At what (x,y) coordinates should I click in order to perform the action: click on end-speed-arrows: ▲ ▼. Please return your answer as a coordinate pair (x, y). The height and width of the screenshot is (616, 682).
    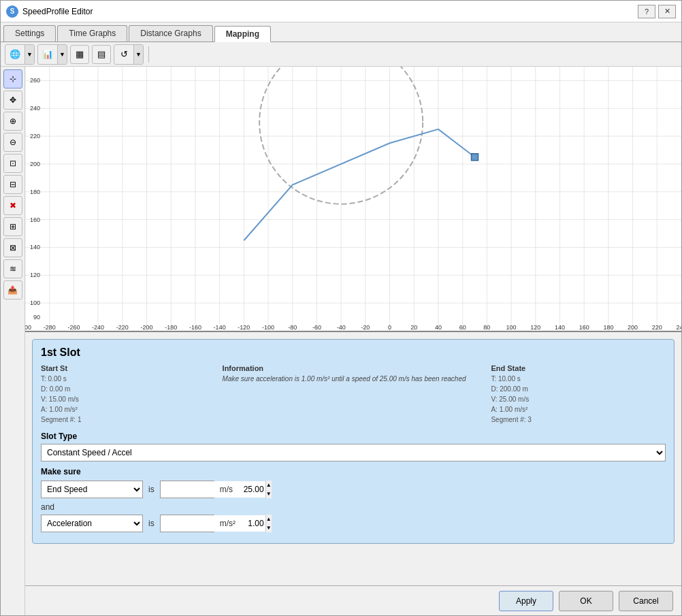
    Looking at the image, I should click on (268, 489).